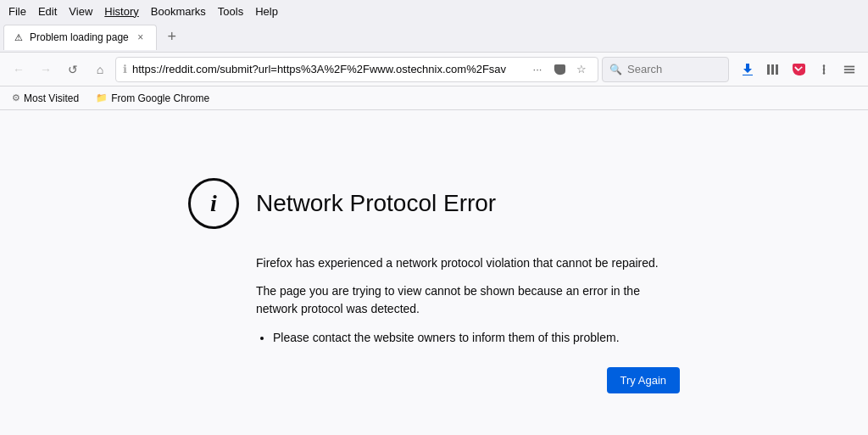 This screenshot has height=435, width=868. Describe the element at coordinates (559, 70) in the screenshot. I see `reader-view-icon` at that location.